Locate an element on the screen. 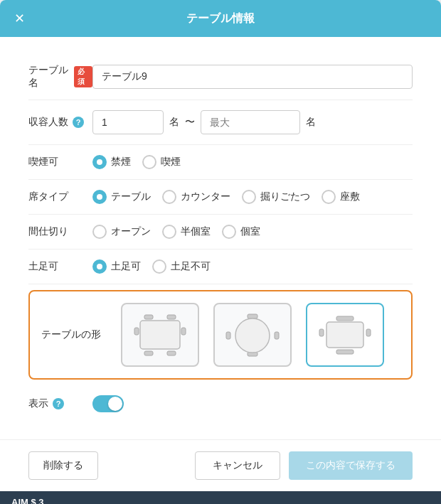 This screenshot has height=504, width=441. delete-button: 削除する is located at coordinates (63, 466).